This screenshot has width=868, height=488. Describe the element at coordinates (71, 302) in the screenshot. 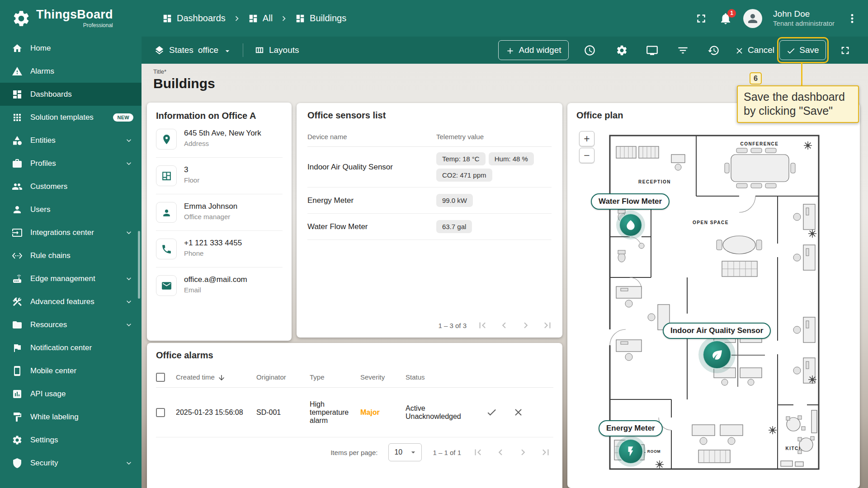

I see `sidebar-item-advanced-features: Advanced features` at that location.